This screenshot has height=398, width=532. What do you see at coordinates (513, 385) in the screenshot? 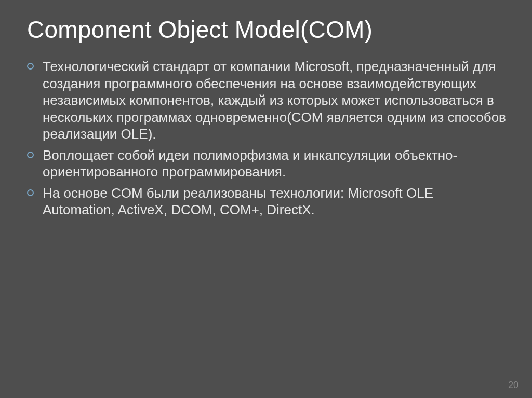
I see `page-number: 20` at bounding box center [513, 385].